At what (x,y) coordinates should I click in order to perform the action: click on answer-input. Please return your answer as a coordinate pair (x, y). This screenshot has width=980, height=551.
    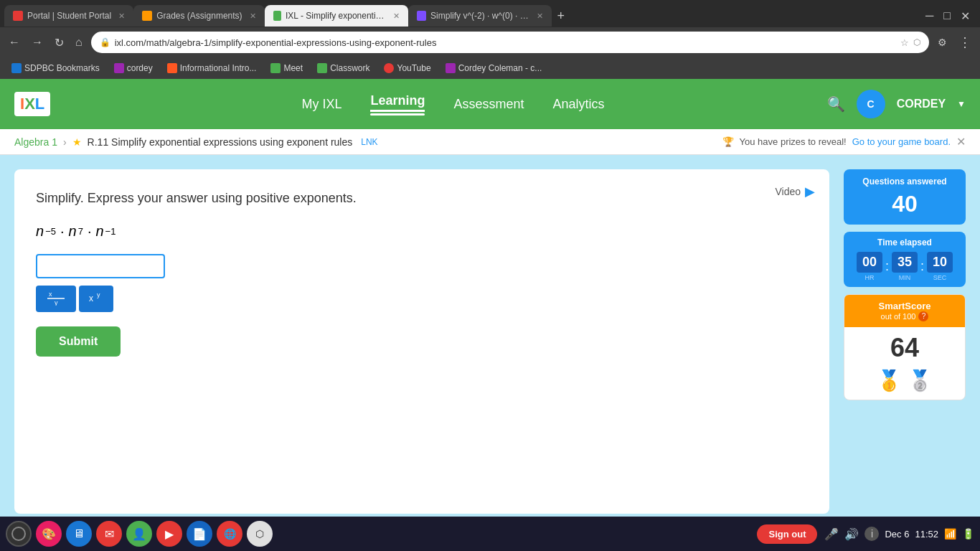
    Looking at the image, I should click on (100, 266).